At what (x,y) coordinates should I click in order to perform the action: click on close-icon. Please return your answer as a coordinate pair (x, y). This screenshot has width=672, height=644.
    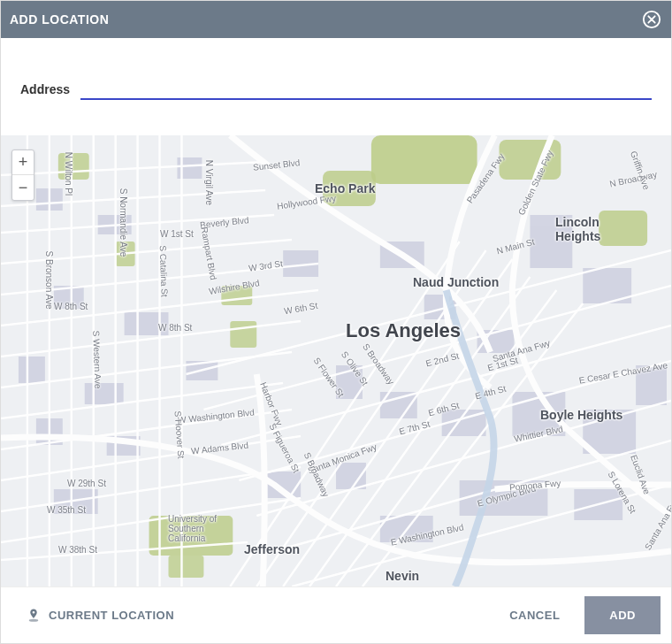
    Looking at the image, I should click on (652, 19).